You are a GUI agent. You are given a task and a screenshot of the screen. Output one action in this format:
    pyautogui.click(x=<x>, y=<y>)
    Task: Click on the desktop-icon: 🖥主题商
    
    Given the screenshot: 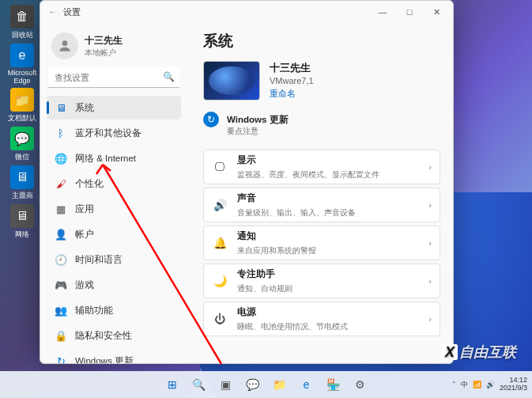 What is the action you would take?
    pyautogui.click(x=22, y=184)
    